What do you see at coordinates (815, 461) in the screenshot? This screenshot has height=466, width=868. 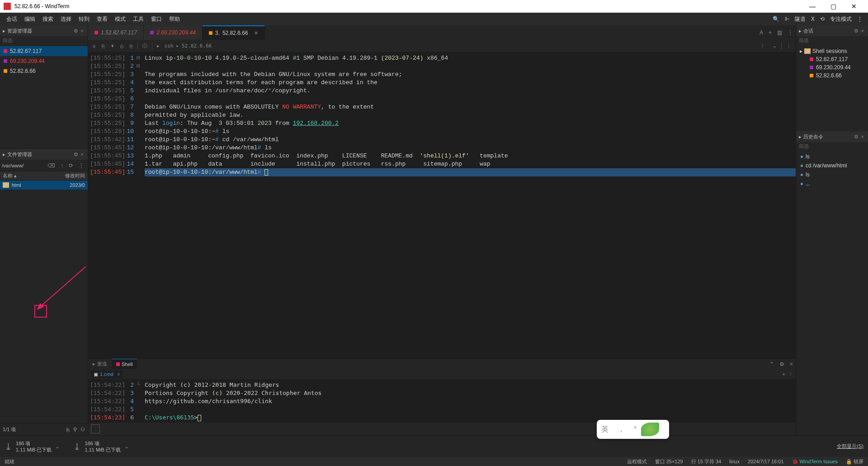 I see `status-issues-link: 🐞 WindTerm Issues` at bounding box center [815, 461].